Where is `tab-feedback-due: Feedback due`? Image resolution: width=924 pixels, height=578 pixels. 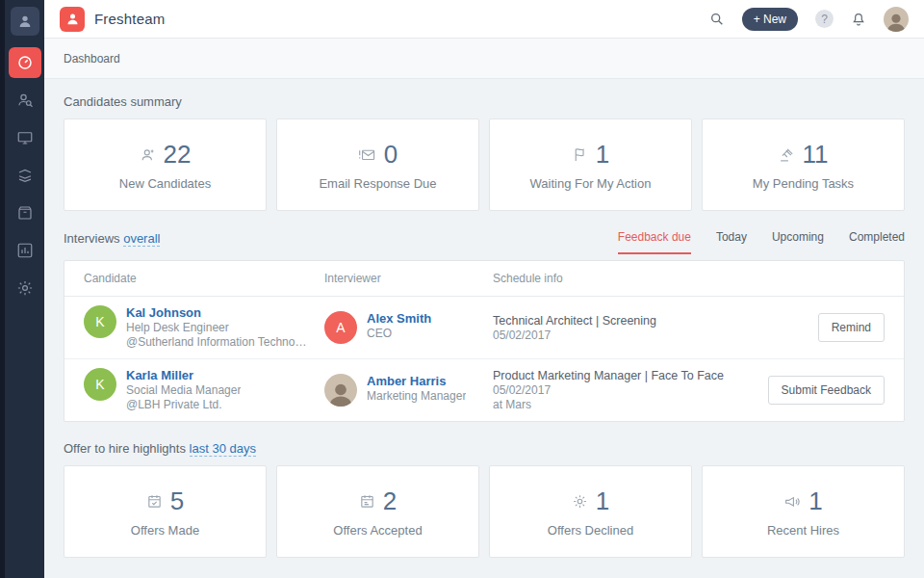 tab-feedback-due: Feedback due is located at coordinates (654, 243).